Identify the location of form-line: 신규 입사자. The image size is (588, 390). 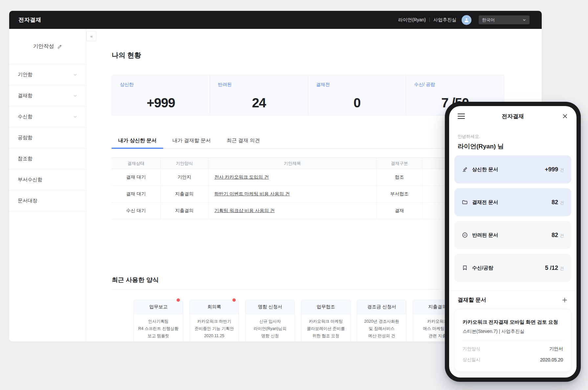
(270, 321).